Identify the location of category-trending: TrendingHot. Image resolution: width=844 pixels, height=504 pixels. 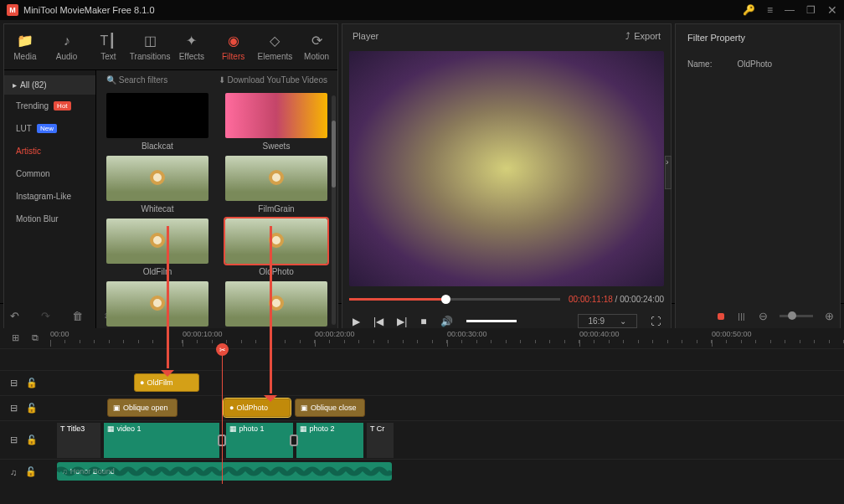
(50, 105).